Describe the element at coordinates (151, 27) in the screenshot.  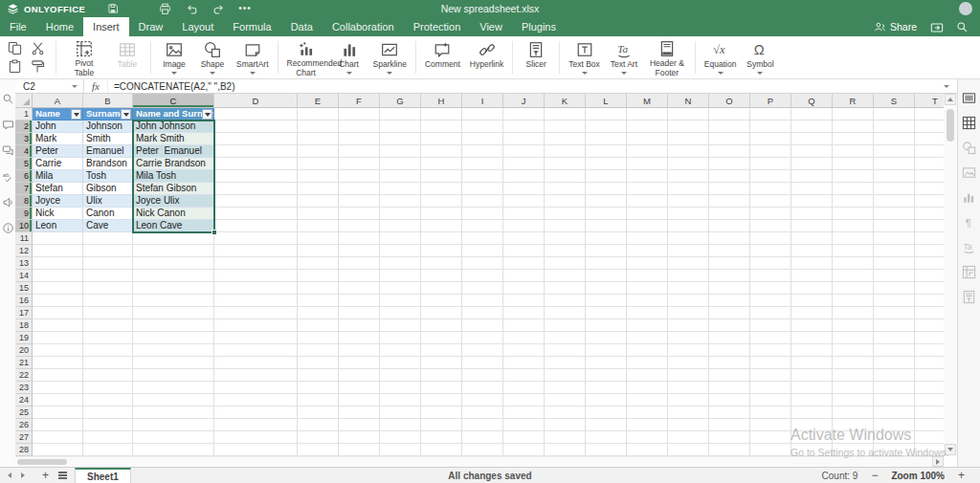
I see `menu-tab-draw: Draw` at that location.